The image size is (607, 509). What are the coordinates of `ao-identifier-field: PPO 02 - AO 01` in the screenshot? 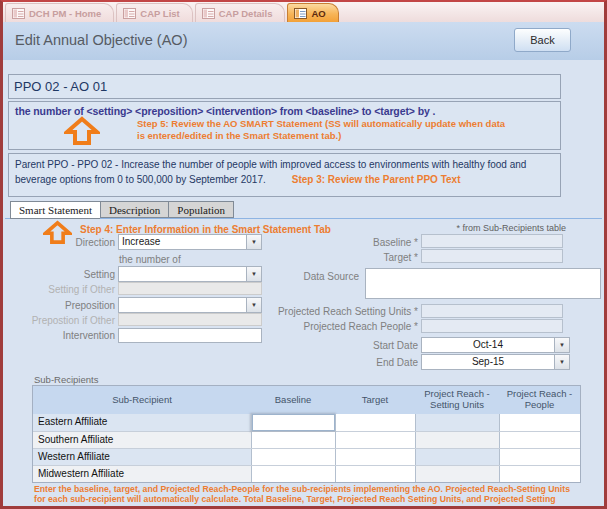 It's located at (284, 86).